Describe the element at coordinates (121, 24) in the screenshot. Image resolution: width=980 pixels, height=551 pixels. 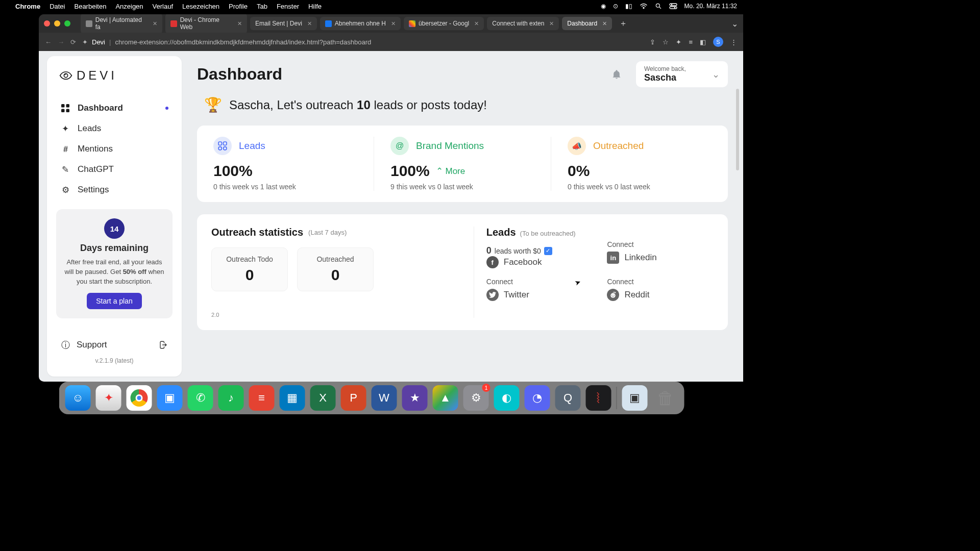
I see `tab-devi-automated: Devi | Automated fa✕` at that location.